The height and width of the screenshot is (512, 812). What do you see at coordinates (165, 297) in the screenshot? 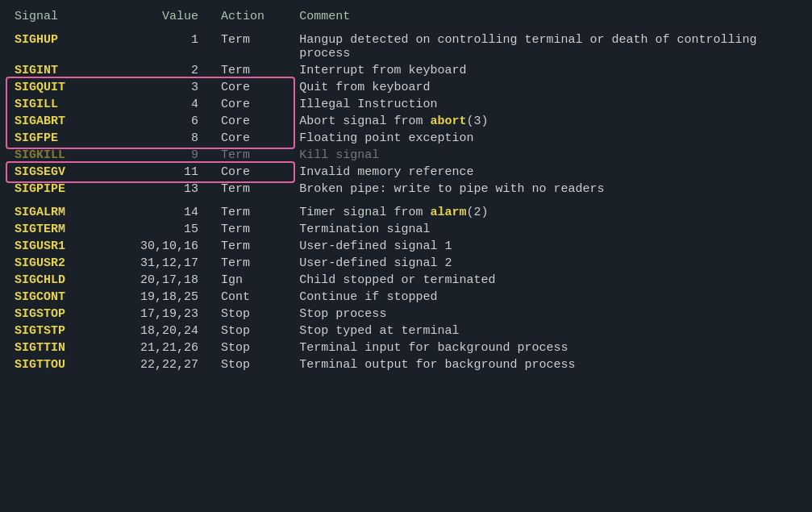
I see `cell-value: 19,18,25` at bounding box center [165, 297].